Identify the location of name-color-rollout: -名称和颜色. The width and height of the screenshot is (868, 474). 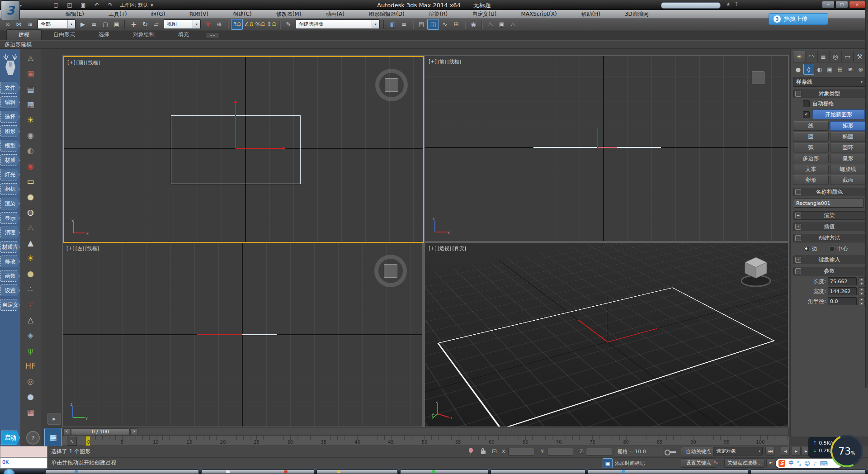
(829, 192).